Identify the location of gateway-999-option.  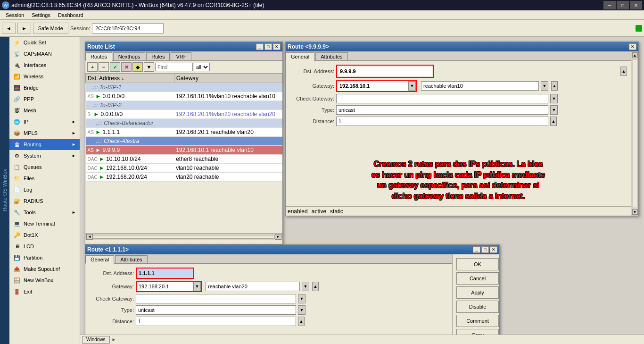
(480, 86).